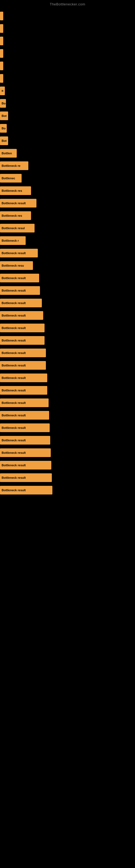  What do you see at coordinates (68, 128) in the screenshot?
I see `bar-row-10: Bo` at bounding box center [68, 128].